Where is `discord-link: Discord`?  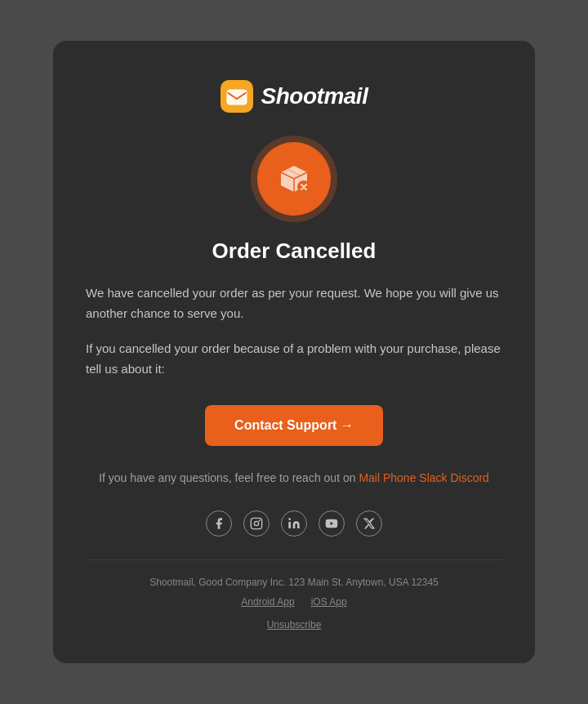 discord-link: Discord is located at coordinates (469, 478).